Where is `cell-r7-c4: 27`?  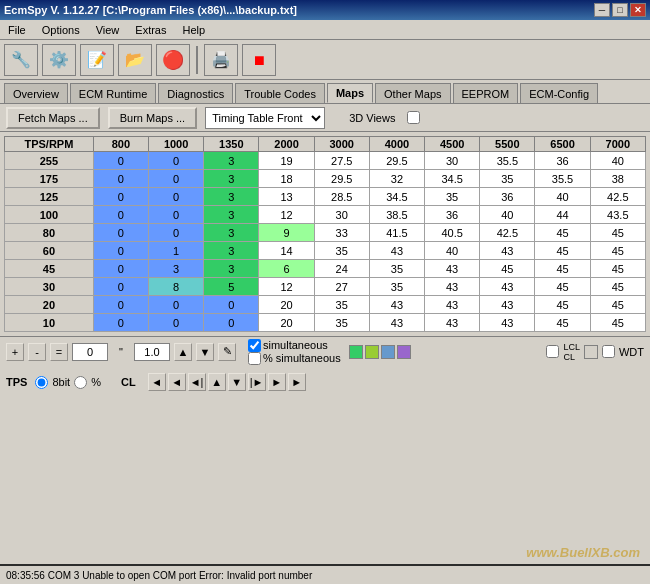 cell-r7-c4: 27 is located at coordinates (342, 287).